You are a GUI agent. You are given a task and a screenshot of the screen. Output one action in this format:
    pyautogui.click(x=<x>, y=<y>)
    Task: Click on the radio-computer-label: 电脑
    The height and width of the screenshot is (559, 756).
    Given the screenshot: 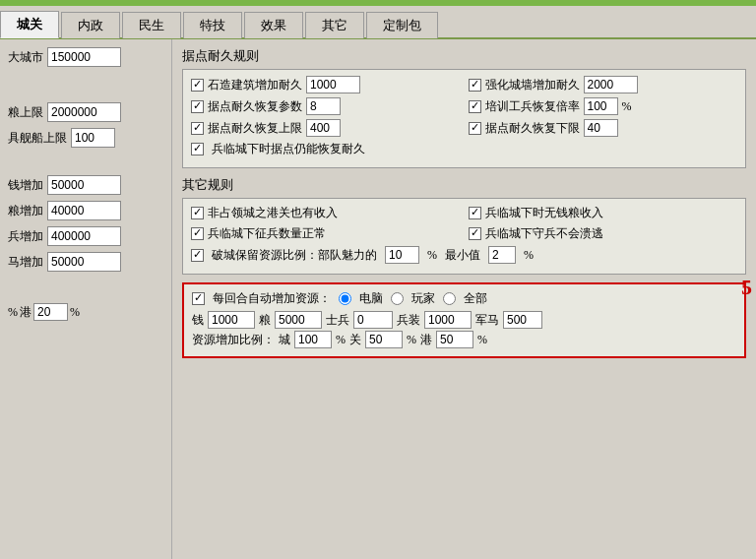 What is the action you would take?
    pyautogui.click(x=371, y=299)
    